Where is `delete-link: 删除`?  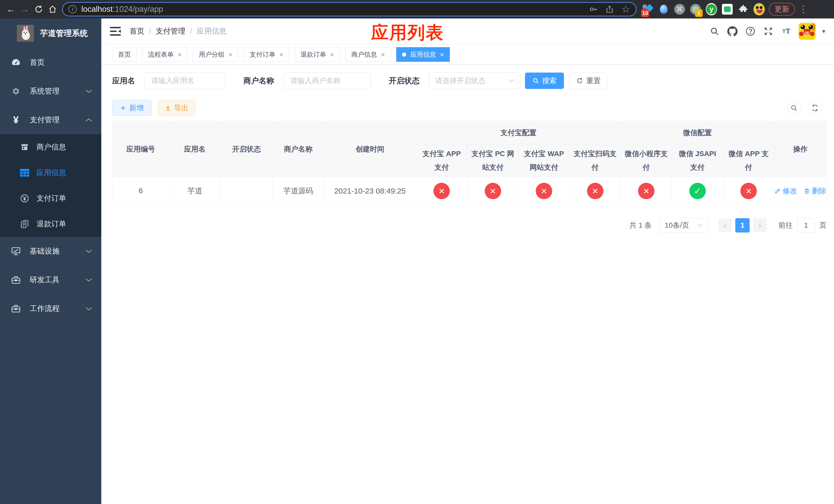 delete-link: 删除 is located at coordinates (815, 191).